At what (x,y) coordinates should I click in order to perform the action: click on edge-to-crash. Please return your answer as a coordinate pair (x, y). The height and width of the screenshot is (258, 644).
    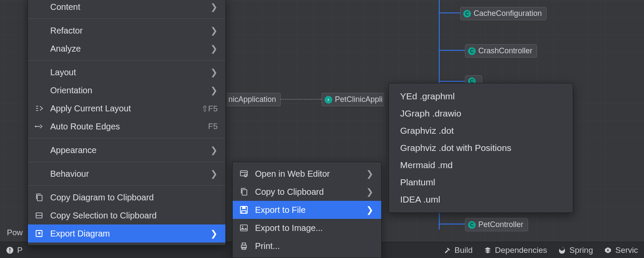
    Looking at the image, I should click on (452, 50).